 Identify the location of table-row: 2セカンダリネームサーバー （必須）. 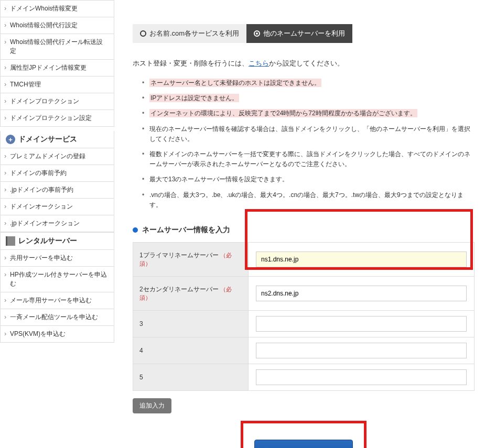
(304, 293).